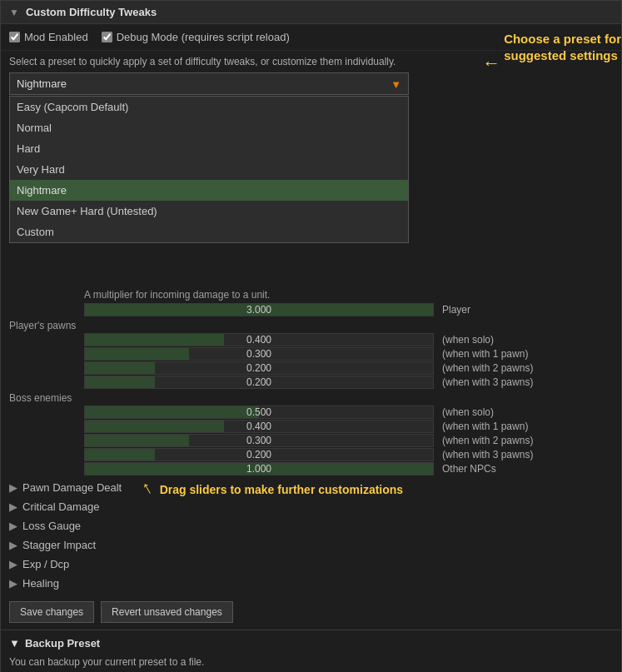  I want to click on mod-enabled-label: Mod Enabled, so click(57, 37).